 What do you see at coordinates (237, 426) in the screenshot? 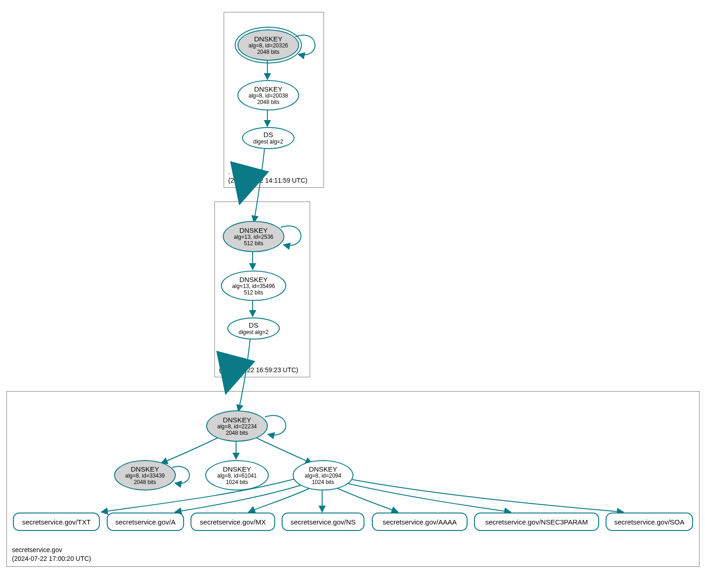
I see `dnskey-ss-ksk: DNSKEY alg=8, id=22234 2048 bits` at bounding box center [237, 426].